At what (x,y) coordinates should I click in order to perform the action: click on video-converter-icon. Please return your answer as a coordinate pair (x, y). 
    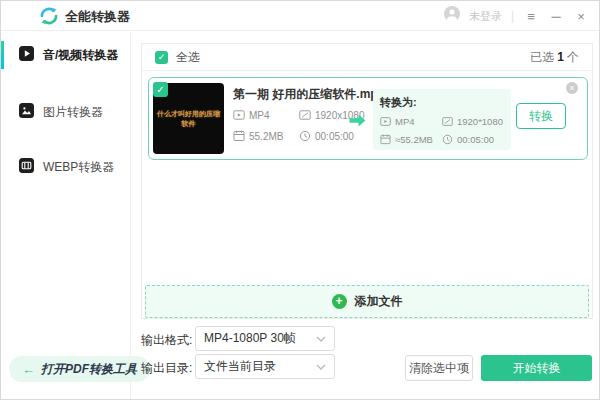
    Looking at the image, I should click on (26, 56).